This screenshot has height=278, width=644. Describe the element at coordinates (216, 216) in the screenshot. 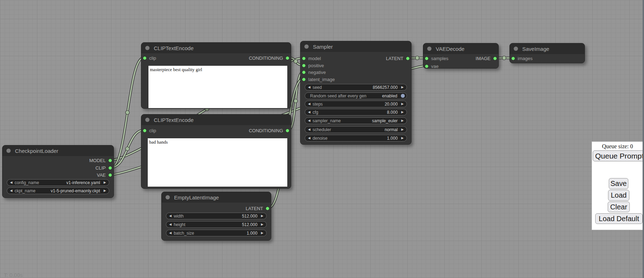

I see `widget-width: ◀width512.000▶` at that location.